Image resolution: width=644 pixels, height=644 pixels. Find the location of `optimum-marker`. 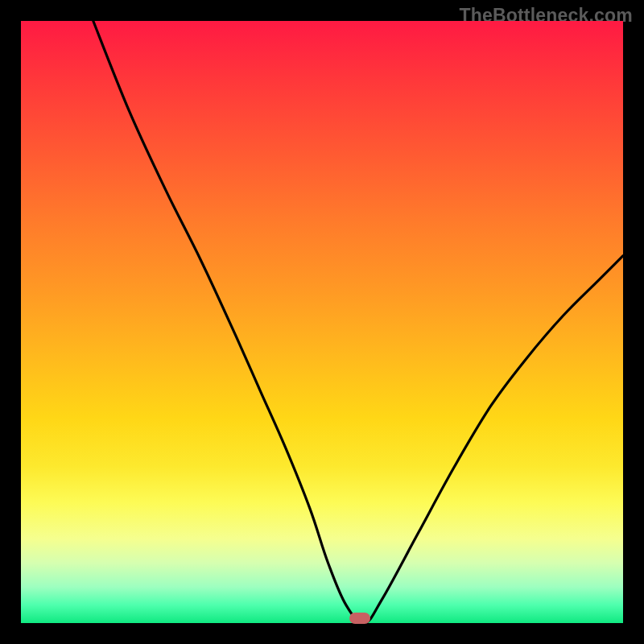

optimum-marker is located at coordinates (360, 618).